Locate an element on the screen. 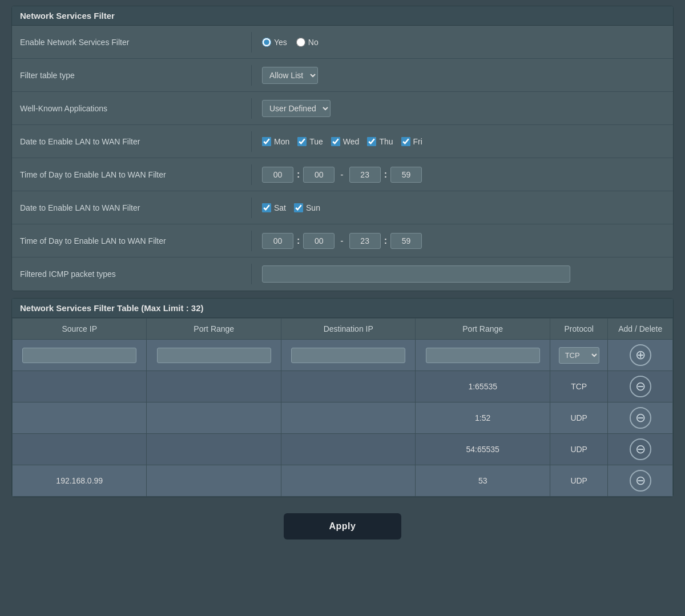  apply-button: Apply is located at coordinates (342, 526).